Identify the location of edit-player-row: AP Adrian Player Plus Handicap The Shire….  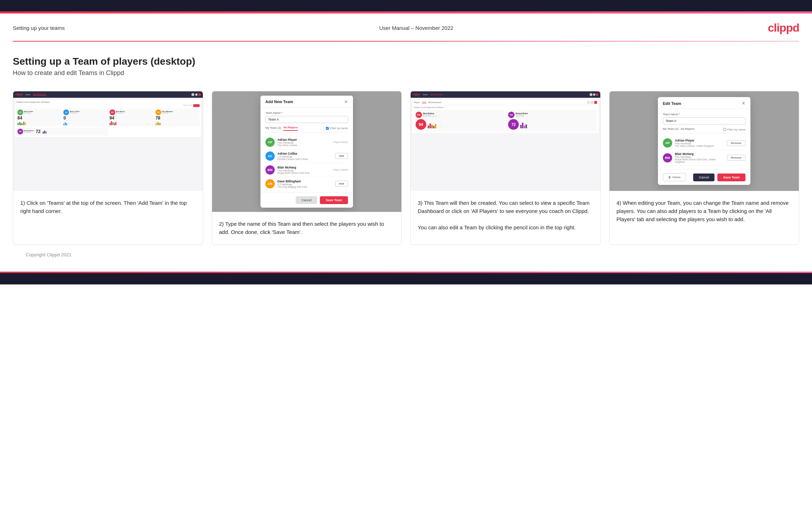
(704, 143).